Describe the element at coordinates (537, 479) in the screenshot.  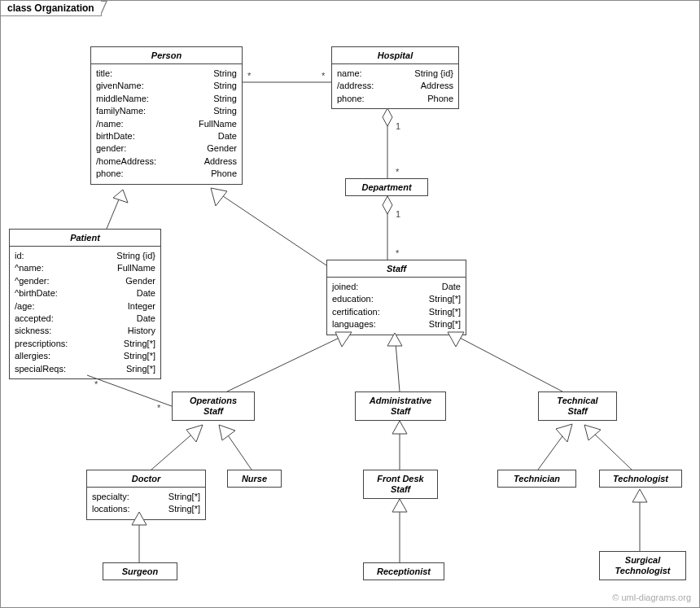
I see `class-technician: Technician` at that location.